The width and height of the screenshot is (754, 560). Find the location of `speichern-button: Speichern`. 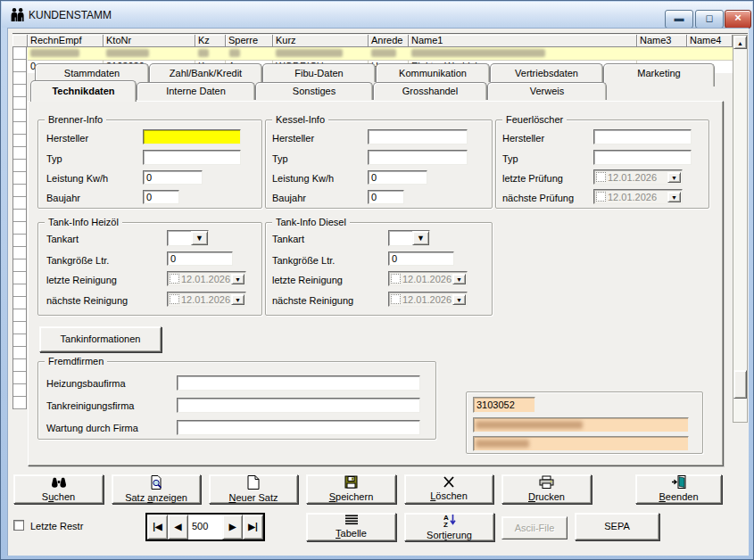

speichern-button: Speichern is located at coordinates (352, 489).